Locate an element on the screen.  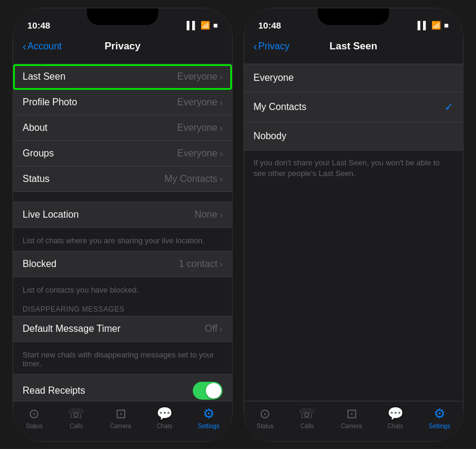
notch-left is located at coordinates (123, 17).